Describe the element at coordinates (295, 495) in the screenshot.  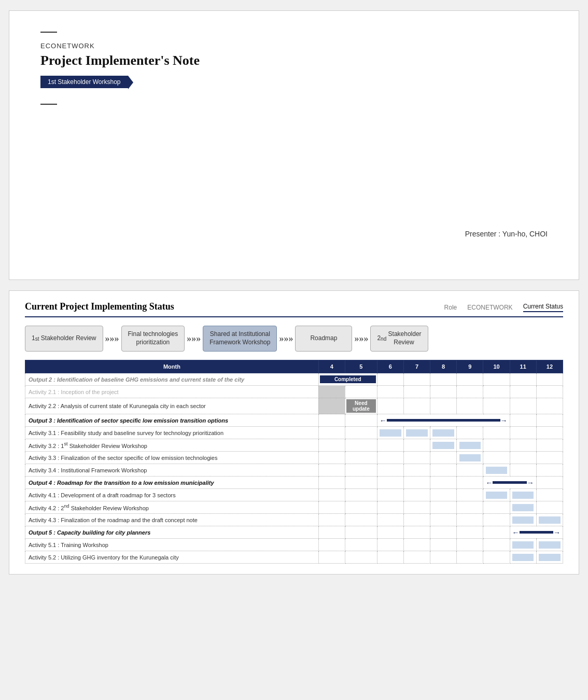
I see `table-row: Activity 4.1 : Development of a draft ro…` at that location.